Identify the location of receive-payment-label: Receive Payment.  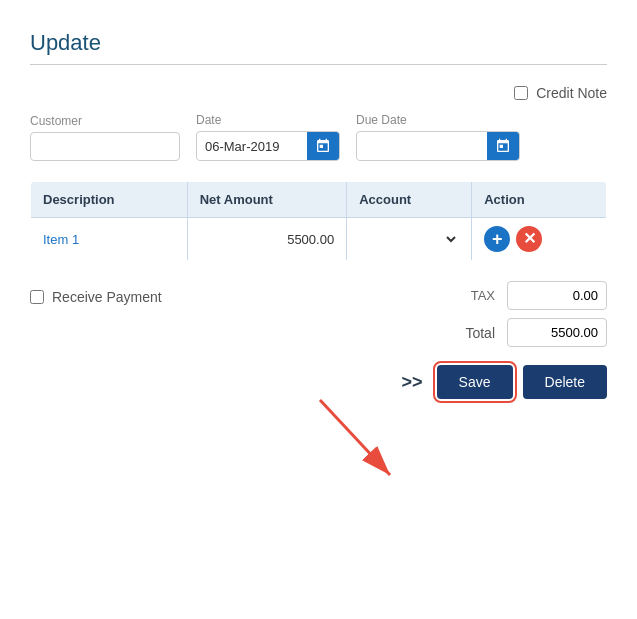
(107, 297).